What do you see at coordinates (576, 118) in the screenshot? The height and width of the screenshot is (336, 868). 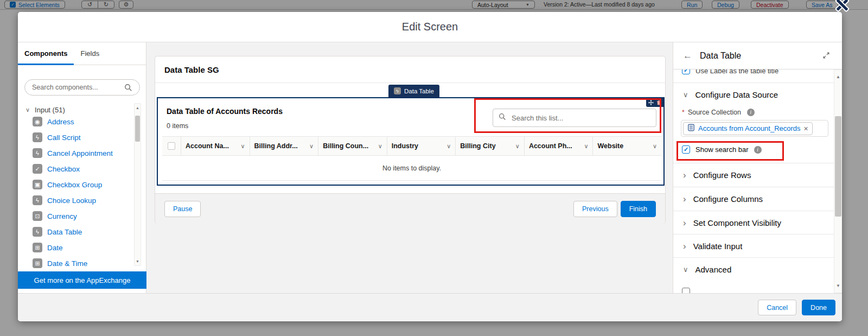 I see `search-this-list-input` at bounding box center [576, 118].